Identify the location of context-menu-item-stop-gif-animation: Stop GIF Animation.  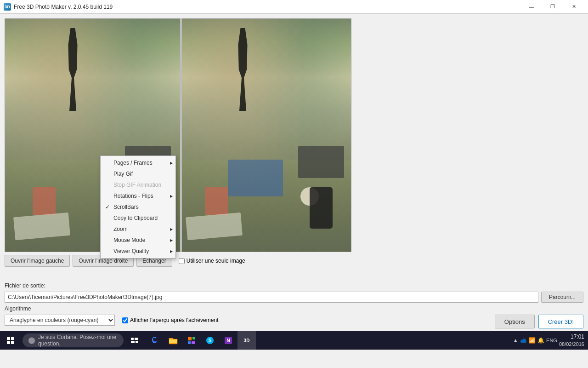
(138, 185).